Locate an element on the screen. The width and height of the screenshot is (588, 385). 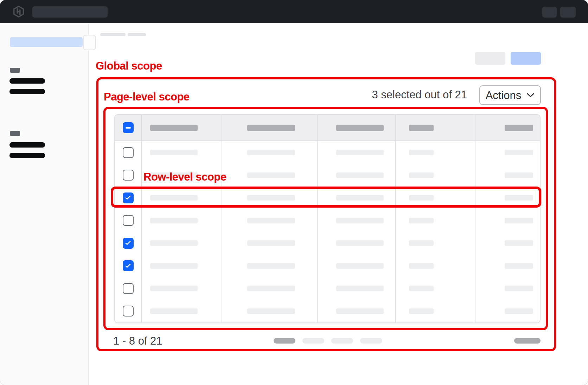
sidebar is located at coordinates (44, 204).